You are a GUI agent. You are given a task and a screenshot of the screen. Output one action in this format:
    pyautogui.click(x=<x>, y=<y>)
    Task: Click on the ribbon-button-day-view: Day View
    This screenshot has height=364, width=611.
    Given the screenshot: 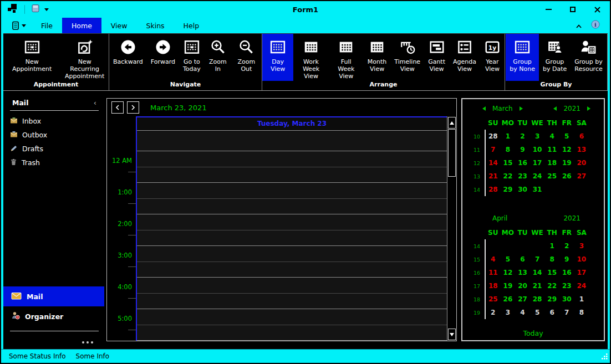 What is the action you would take?
    pyautogui.click(x=278, y=58)
    